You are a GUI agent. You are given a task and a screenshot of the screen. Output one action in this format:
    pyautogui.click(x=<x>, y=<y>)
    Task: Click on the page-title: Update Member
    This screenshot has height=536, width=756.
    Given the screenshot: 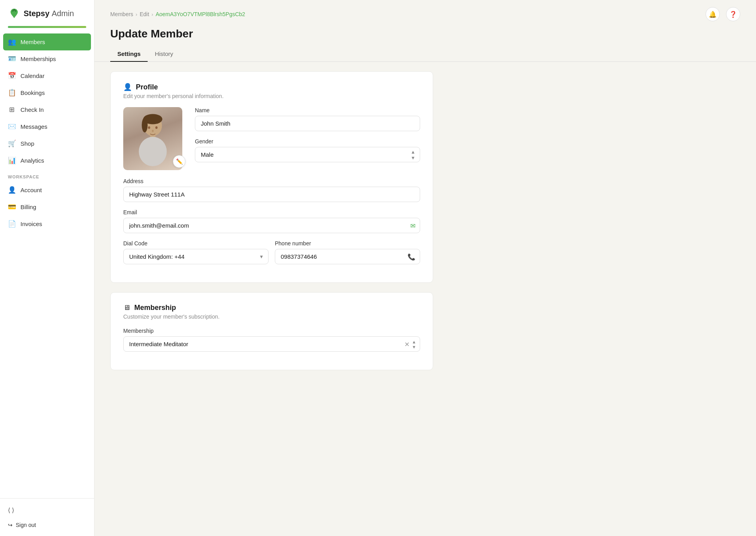 What is the action you would take?
    pyautogui.click(x=425, y=34)
    